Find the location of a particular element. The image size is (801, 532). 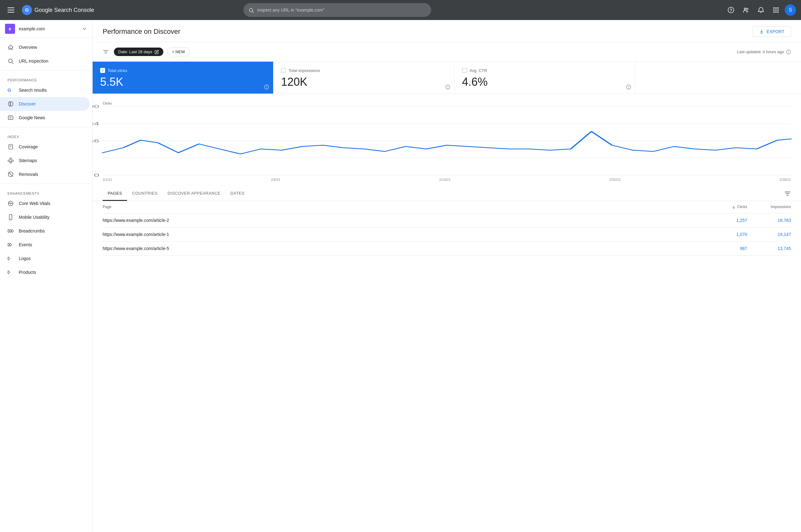

sidebar-item-mobile-usability: Mobile Usability is located at coordinates (45, 217).